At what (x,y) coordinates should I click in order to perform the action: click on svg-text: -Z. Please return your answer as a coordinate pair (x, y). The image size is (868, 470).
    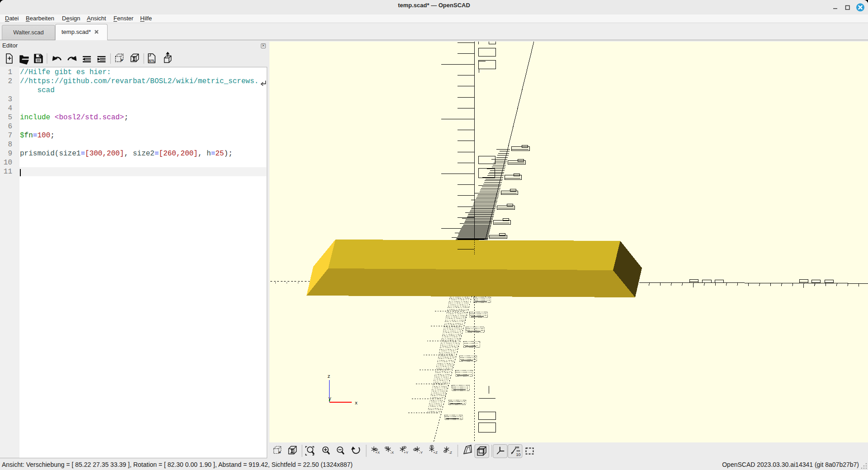
    Looking at the image, I should click on (450, 453).